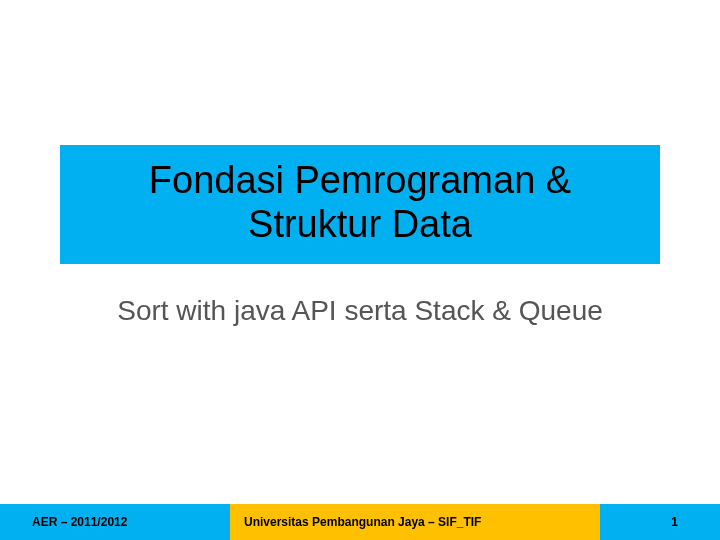  Describe the element at coordinates (415, 522) in the screenshot. I see `footer-institution: Universitas Pembangunan Jaya – SIF_TIF` at that location.